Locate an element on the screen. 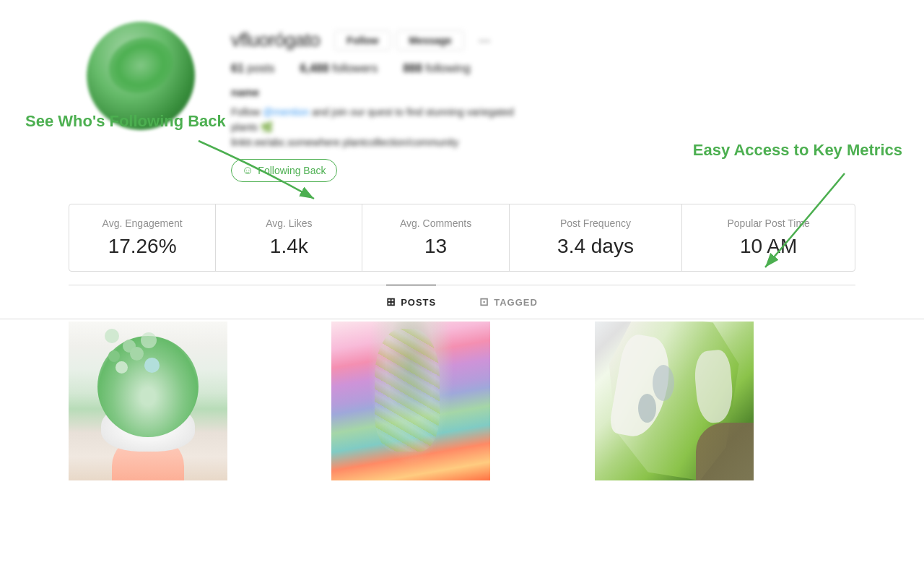 The image size is (924, 578). metric-avg-likes: Avg. Likes 1.4k is located at coordinates (289, 238).